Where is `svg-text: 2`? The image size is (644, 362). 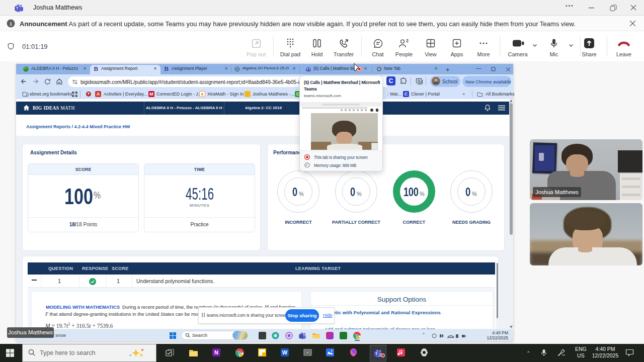
svg-text: 2 is located at coordinates (408, 41).